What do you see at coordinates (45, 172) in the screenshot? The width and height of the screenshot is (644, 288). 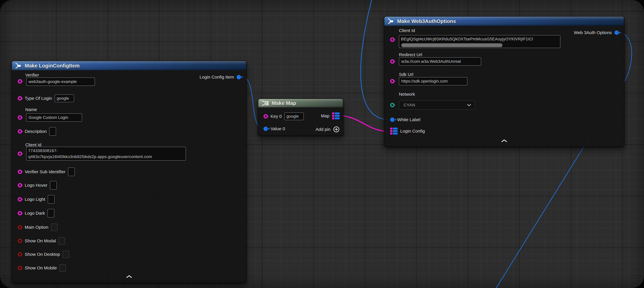 I see `verifier-sub-identifier-label: Verifier Sub Identifier` at bounding box center [45, 172].